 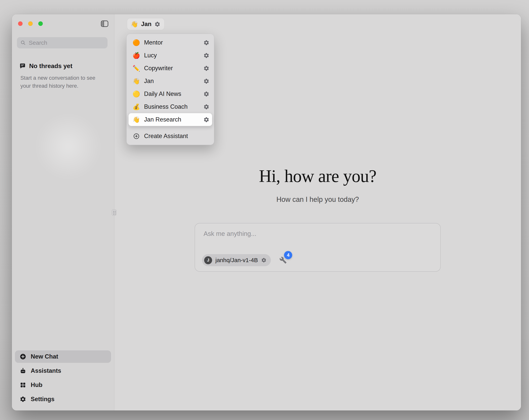 What do you see at coordinates (40, 24) in the screenshot?
I see `zoom-window-button` at bounding box center [40, 24].